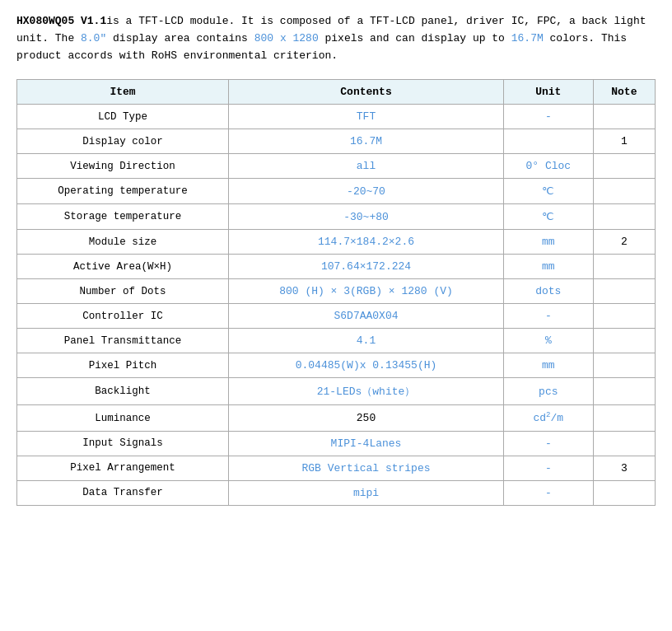 The height and width of the screenshot is (631, 672). What do you see at coordinates (366, 92) in the screenshot?
I see `header-contents: Contents` at bounding box center [366, 92].